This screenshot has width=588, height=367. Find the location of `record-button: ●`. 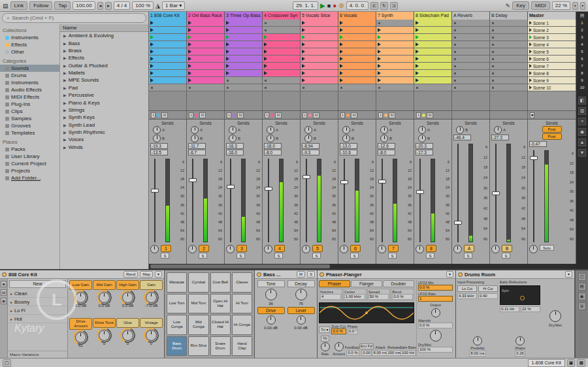

record-button: ● is located at coordinates (335, 5).